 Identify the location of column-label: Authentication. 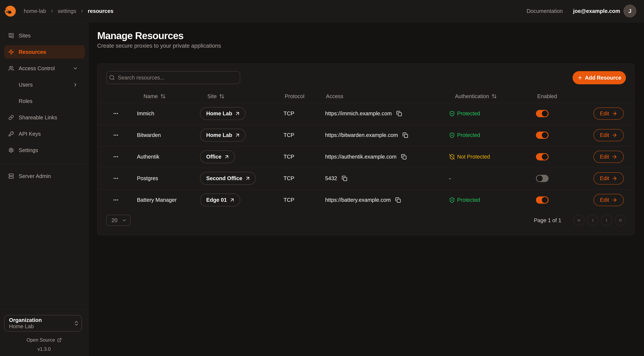
(472, 96).